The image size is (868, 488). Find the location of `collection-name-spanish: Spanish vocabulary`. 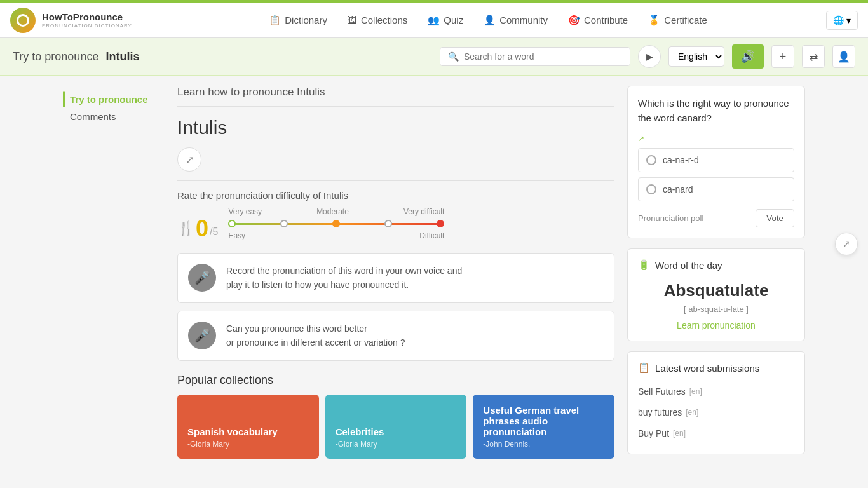

collection-name-spanish: Spanish vocabulary is located at coordinates (248, 432).